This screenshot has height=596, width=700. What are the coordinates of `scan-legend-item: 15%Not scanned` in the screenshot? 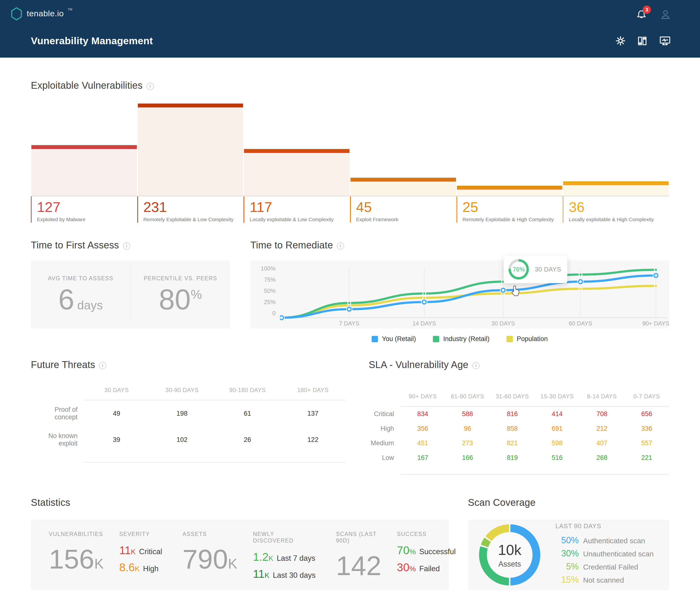 It's located at (605, 580).